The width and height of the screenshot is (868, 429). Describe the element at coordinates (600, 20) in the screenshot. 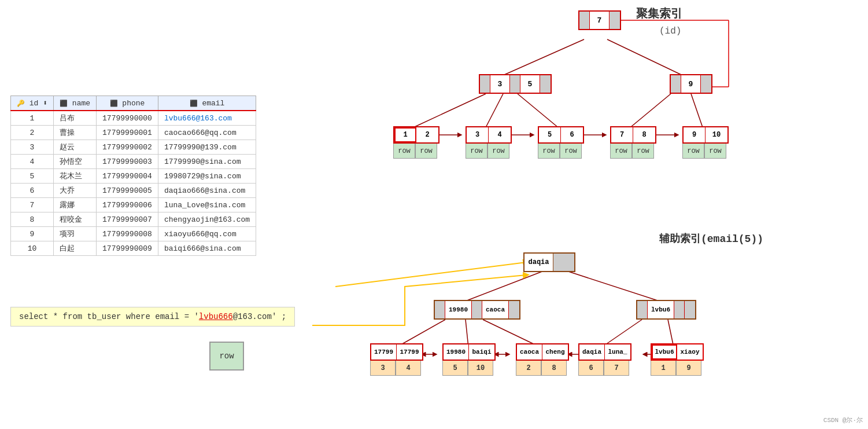

I see `node-cell-7: 7` at that location.